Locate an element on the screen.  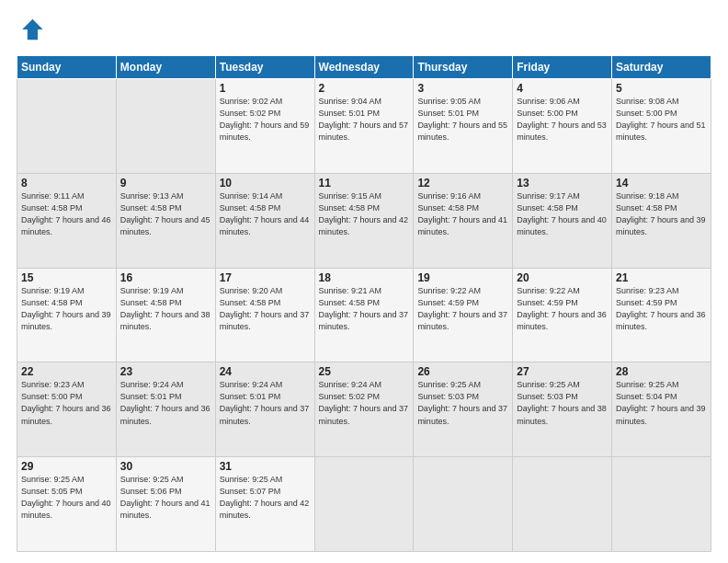
calendar-cell: 9Sunrise: 9:13 AMSunset: 4:58 PMDaylight… is located at coordinates (165, 221).